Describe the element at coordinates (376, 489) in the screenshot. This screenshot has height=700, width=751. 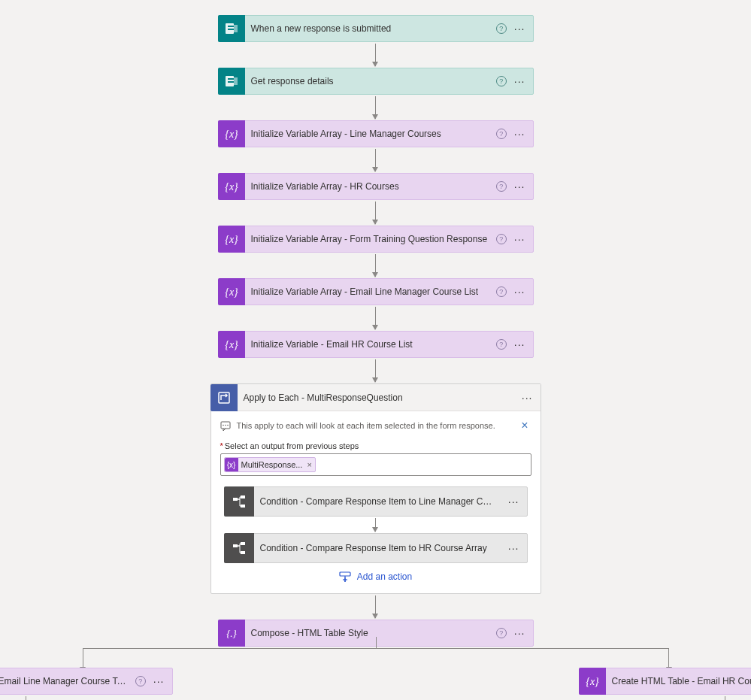
I see `scope-apply-to-each: Apply to Each - MultiResponseQuestion ··…` at that location.